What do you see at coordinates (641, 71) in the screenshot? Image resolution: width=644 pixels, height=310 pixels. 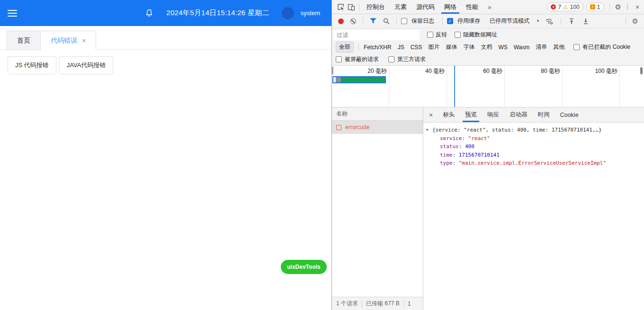 I see `overview-scrollbar-thumb` at bounding box center [641, 71].